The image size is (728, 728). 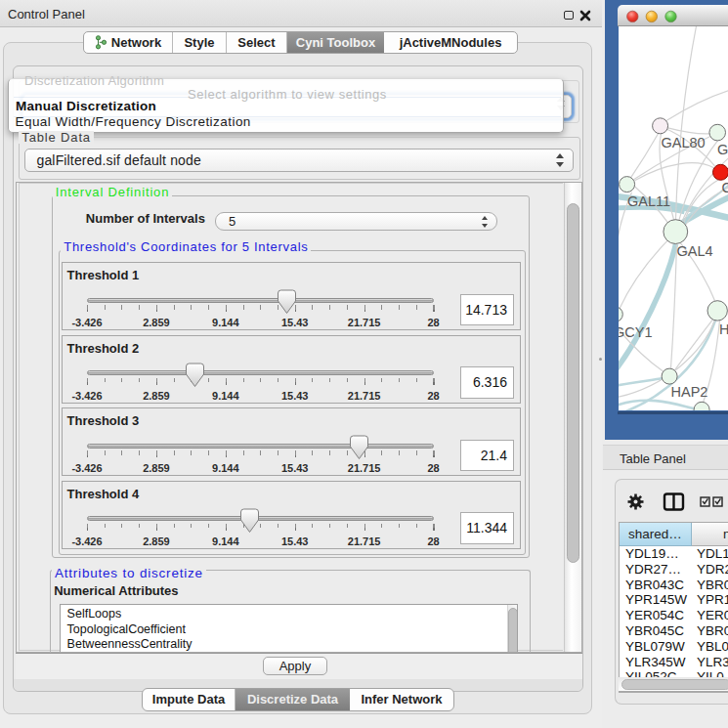 What do you see at coordinates (682, 143) in the screenshot?
I see `svg-text: GAL80` at bounding box center [682, 143].